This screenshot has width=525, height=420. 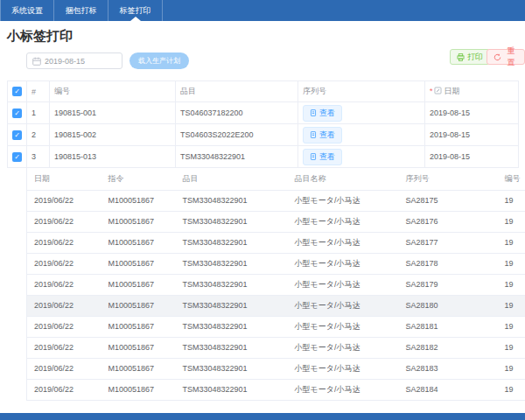 I want to click on bottom-bar, so click(x=262, y=416).